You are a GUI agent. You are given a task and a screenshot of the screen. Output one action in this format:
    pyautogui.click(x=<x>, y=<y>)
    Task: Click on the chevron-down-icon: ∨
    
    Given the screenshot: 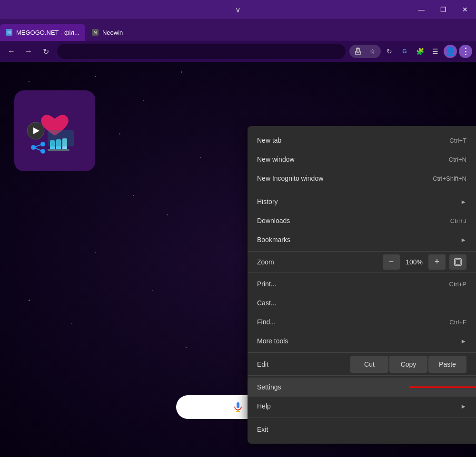 What is the action you would take?
    pyautogui.click(x=238, y=10)
    